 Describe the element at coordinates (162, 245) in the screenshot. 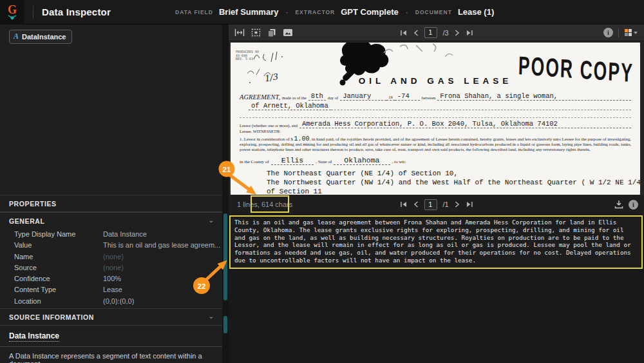

I see `property-value: This is an oil and gas lease agreem...` at that location.